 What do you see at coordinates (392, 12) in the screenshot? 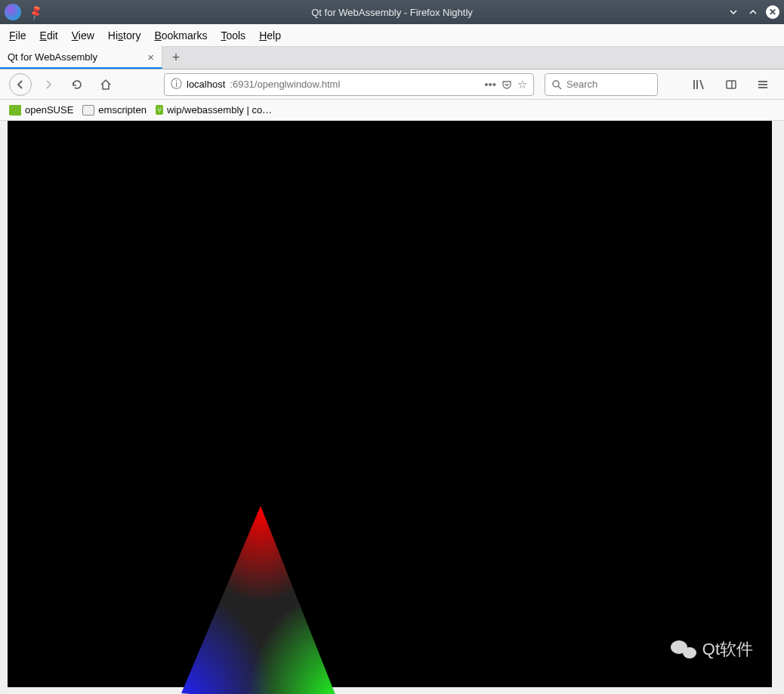
I see `window-title: Qt for WebAssembly - Firefox Nightly` at bounding box center [392, 12].